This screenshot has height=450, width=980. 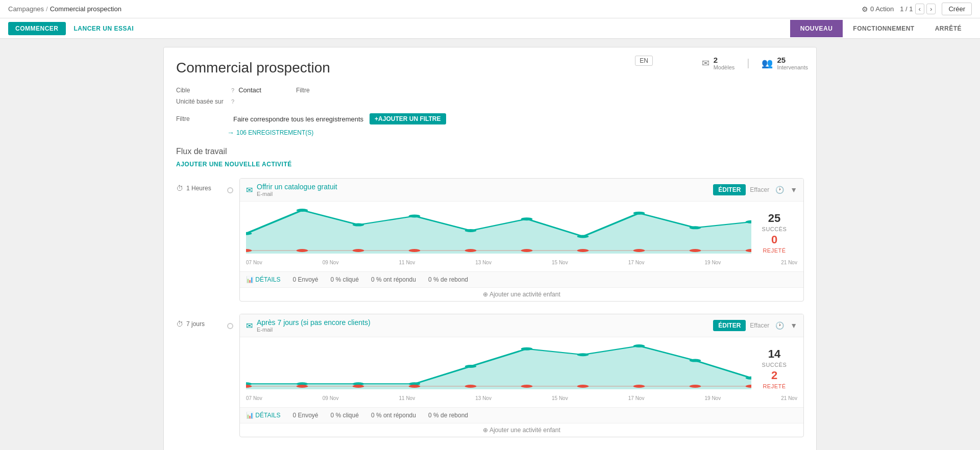 I want to click on bottom-stats-0: 📊 DÉTAILS 0 Envoyé 0 % cliqué 0 % ont ré…, so click(x=522, y=280).